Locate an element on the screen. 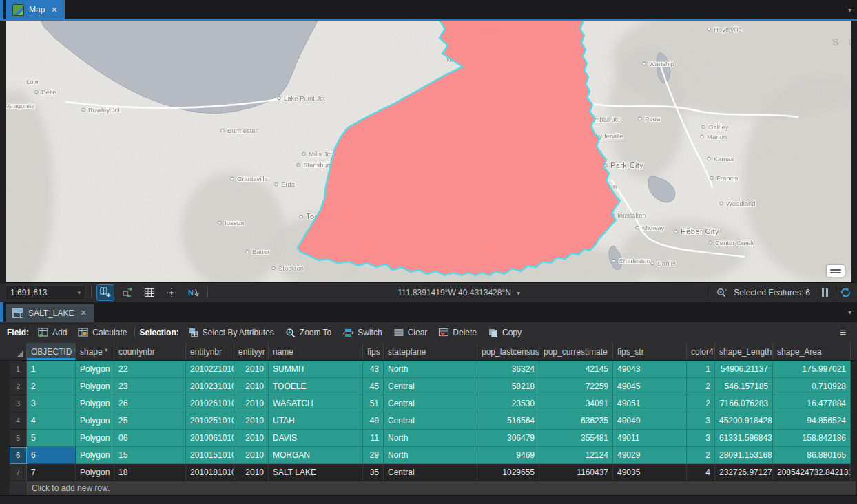 The image size is (857, 504). row-number-6: 6 is located at coordinates (18, 456).